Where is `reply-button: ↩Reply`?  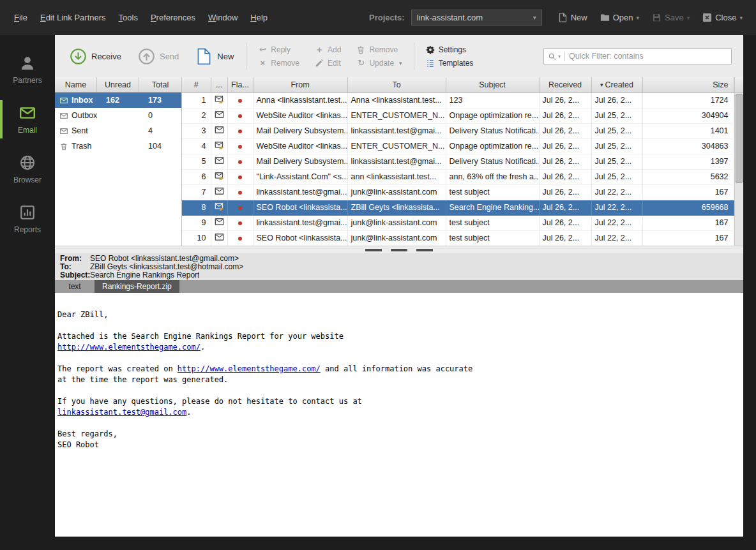
reply-button: ↩Reply is located at coordinates (278, 50).